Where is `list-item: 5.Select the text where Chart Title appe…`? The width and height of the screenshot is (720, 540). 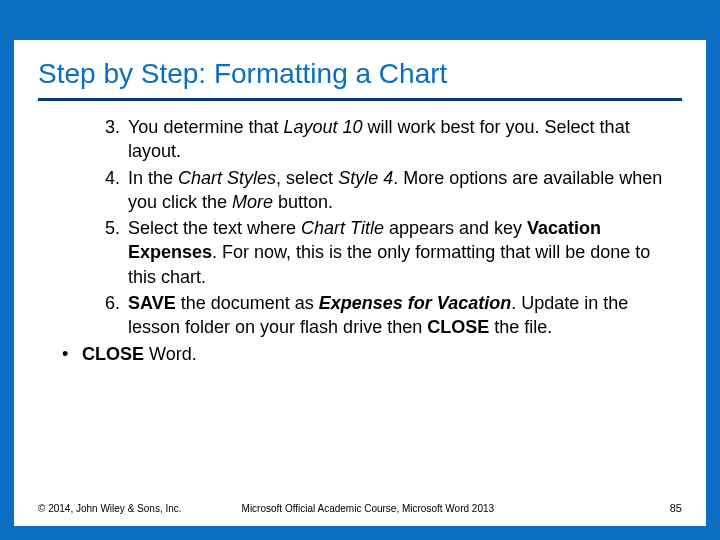
list-item: 5.Select the text where Chart Title appe… is located at coordinates (390, 252).